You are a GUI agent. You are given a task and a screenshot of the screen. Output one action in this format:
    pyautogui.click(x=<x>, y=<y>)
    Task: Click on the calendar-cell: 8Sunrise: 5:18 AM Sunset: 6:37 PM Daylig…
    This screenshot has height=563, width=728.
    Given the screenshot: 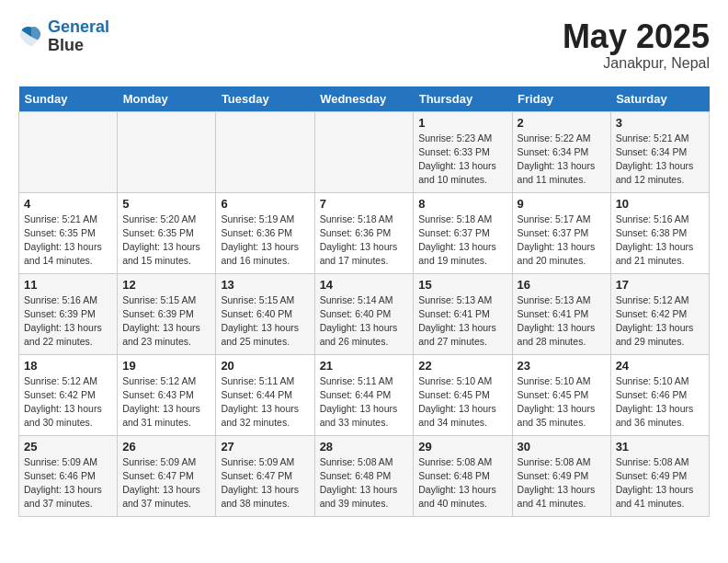 What is the action you would take?
    pyautogui.click(x=463, y=233)
    